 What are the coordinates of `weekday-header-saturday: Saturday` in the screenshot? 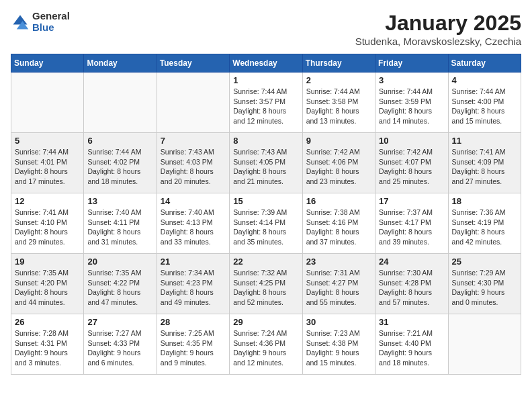 It's located at (484, 63).